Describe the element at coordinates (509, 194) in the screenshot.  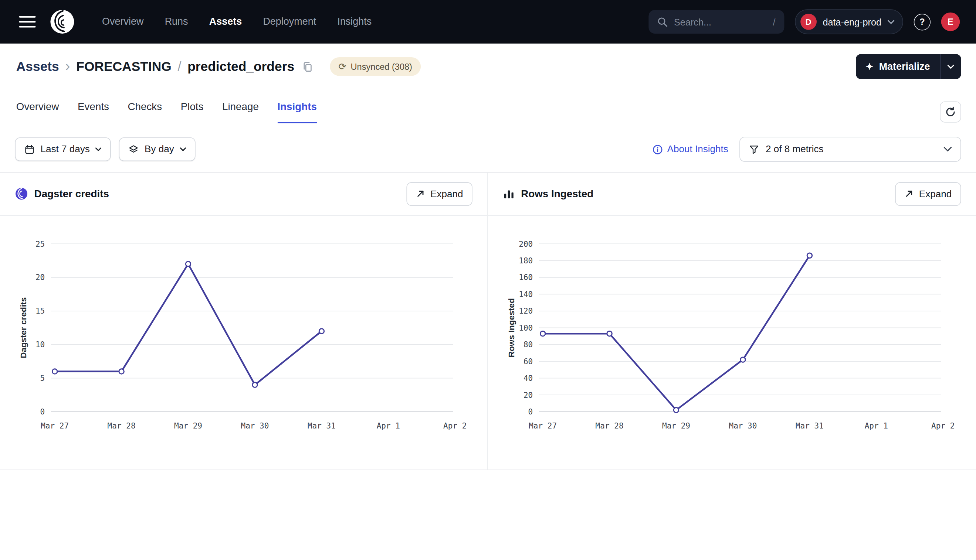
I see `bar-chart-icon` at that location.